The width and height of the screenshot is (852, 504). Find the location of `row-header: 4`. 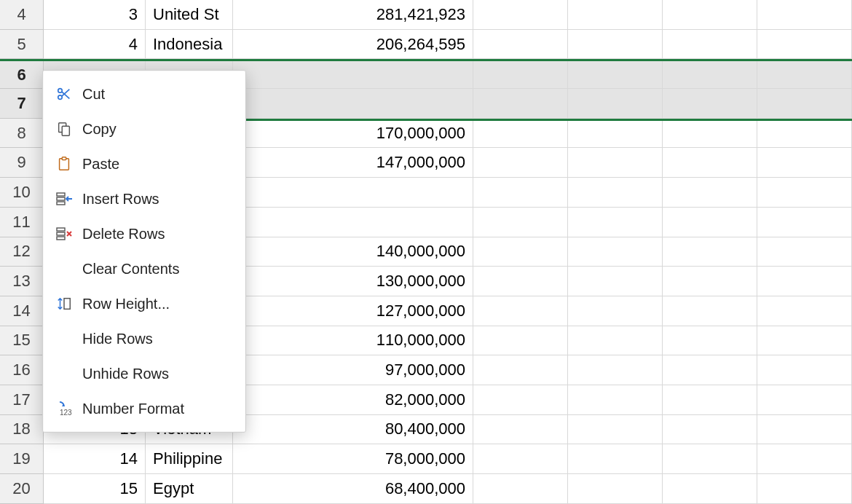

row-header: 4 is located at coordinates (22, 15).